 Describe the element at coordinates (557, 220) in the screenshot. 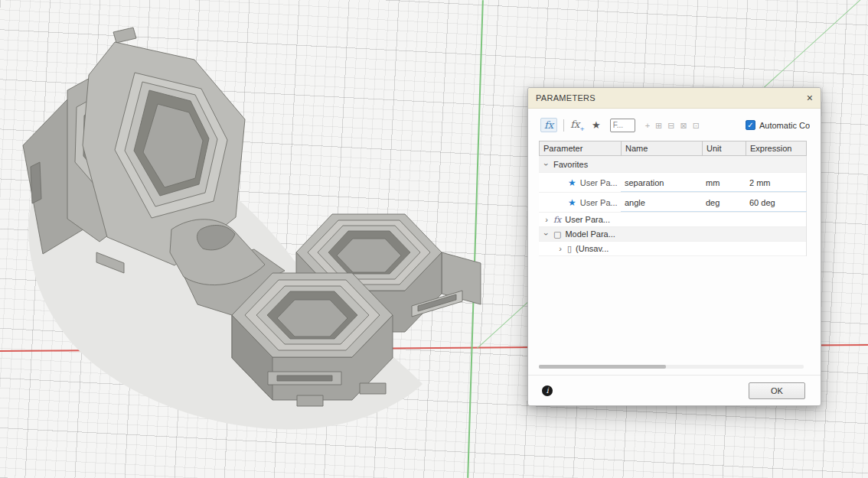

I see `fx-icon: fx` at that location.